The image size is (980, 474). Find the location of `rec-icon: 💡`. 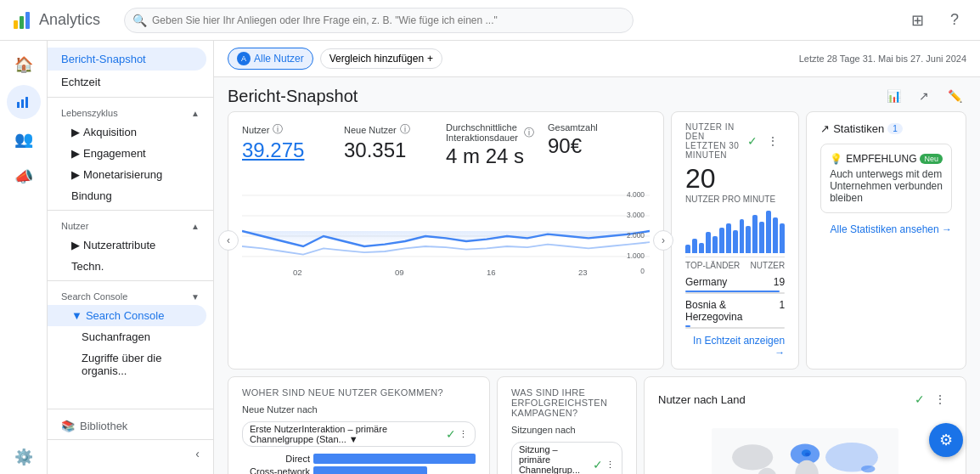

rec-icon: 💡 is located at coordinates (836, 159).